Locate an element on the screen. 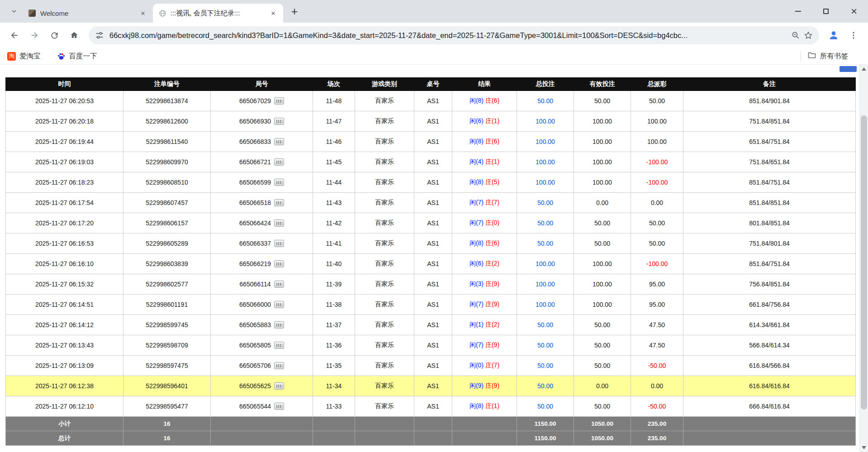 The height and width of the screenshot is (452, 868). table-row: 2025-11-27 06:16:10522998603839665066219… is located at coordinates (431, 264).